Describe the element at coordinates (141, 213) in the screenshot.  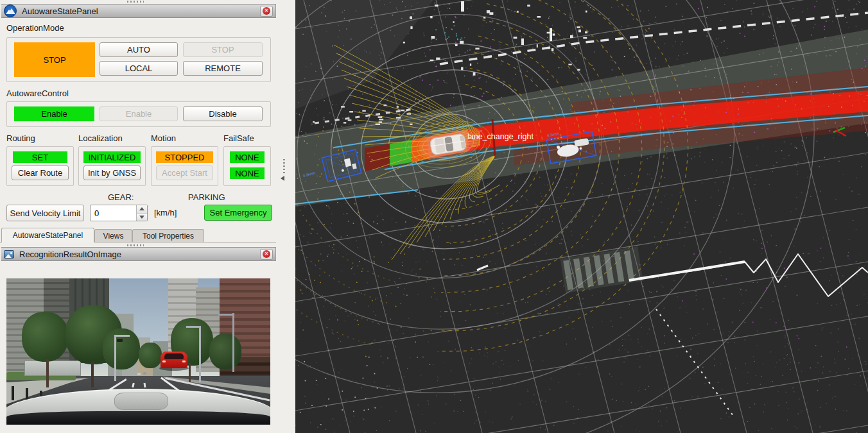
I see `spinner-arrows` at that location.